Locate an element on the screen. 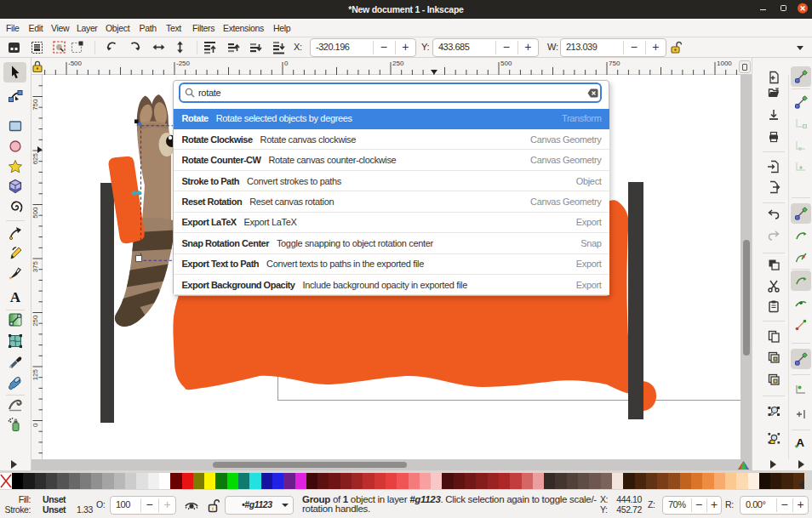 Image resolution: width=812 pixels, height=518 pixels. svg-text: 1000 is located at coordinates (724, 63).